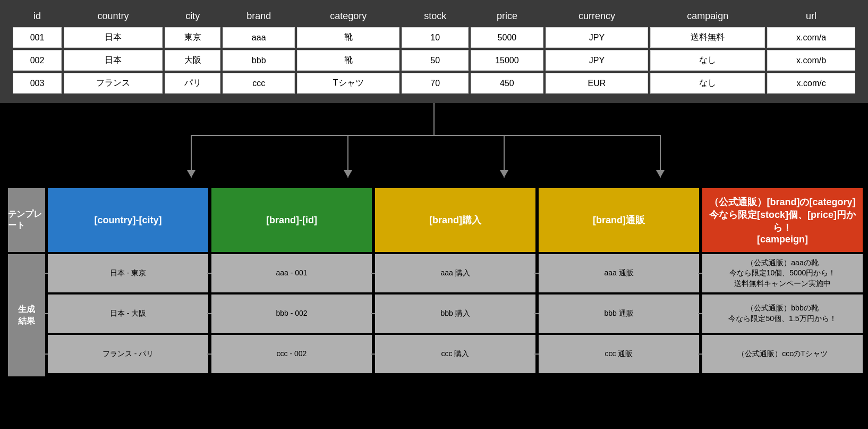 The image size is (868, 429). Describe the element at coordinates (128, 354) in the screenshot. I see `result-cell-0-2: フランス - パリ` at that location.